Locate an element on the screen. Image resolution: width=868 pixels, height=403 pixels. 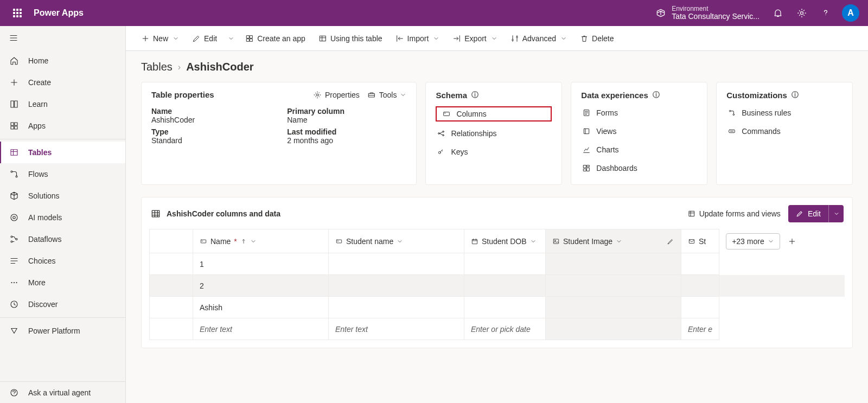
cmd-using-table: Using this table is located at coordinates (350, 39).